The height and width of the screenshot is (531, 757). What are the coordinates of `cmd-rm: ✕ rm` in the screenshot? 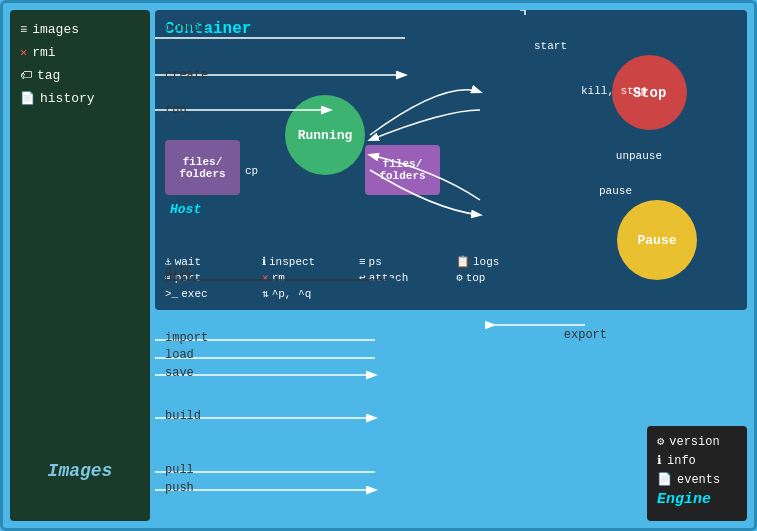 It's located at (306, 278).